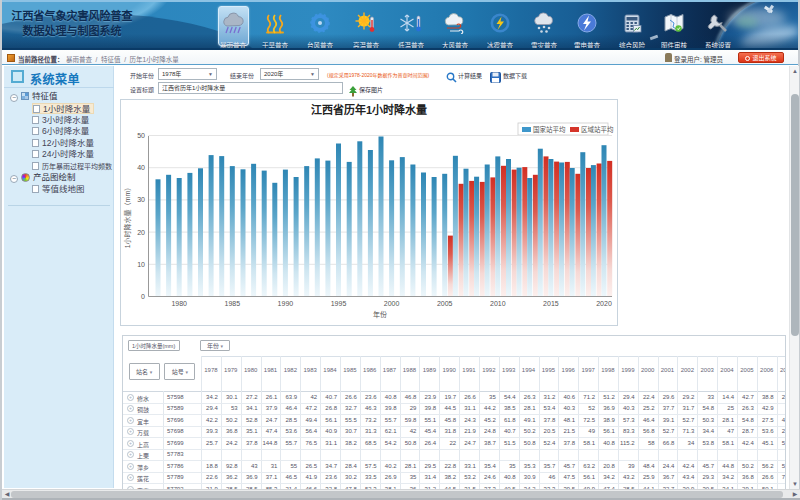  What do you see at coordinates (339, 304) in the screenshot?
I see `svg-text: 1995` at bounding box center [339, 304].